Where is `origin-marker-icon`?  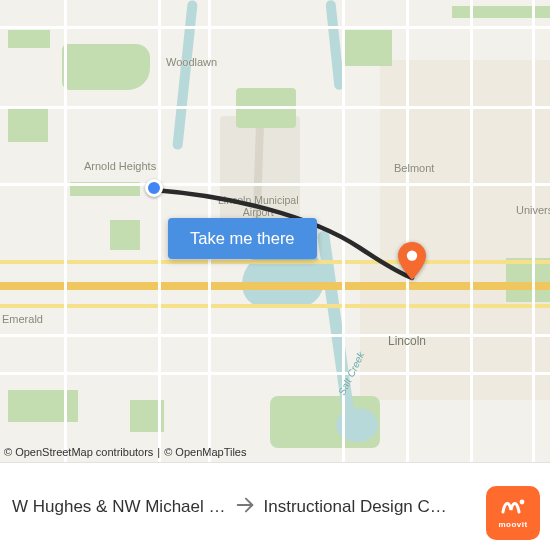 origin-marker-icon is located at coordinates (154, 188).